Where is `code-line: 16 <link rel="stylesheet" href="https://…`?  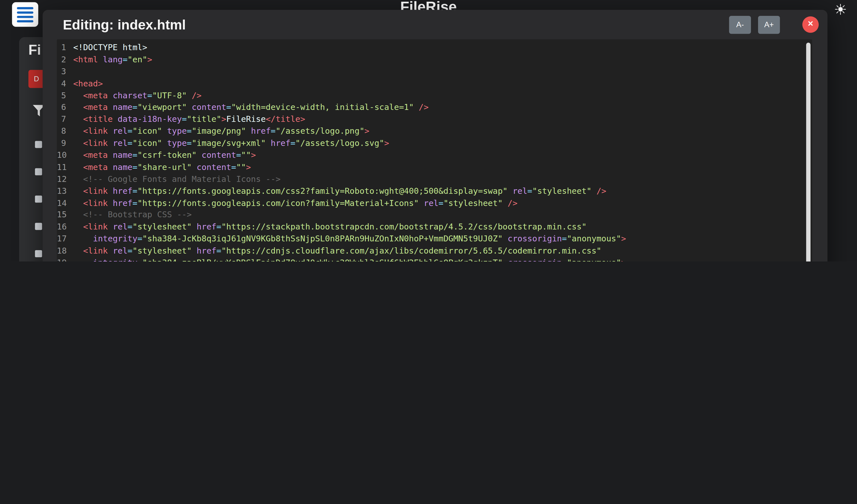 code-line: 16 <link rel="stylesheet" href="https://… is located at coordinates (435, 227).